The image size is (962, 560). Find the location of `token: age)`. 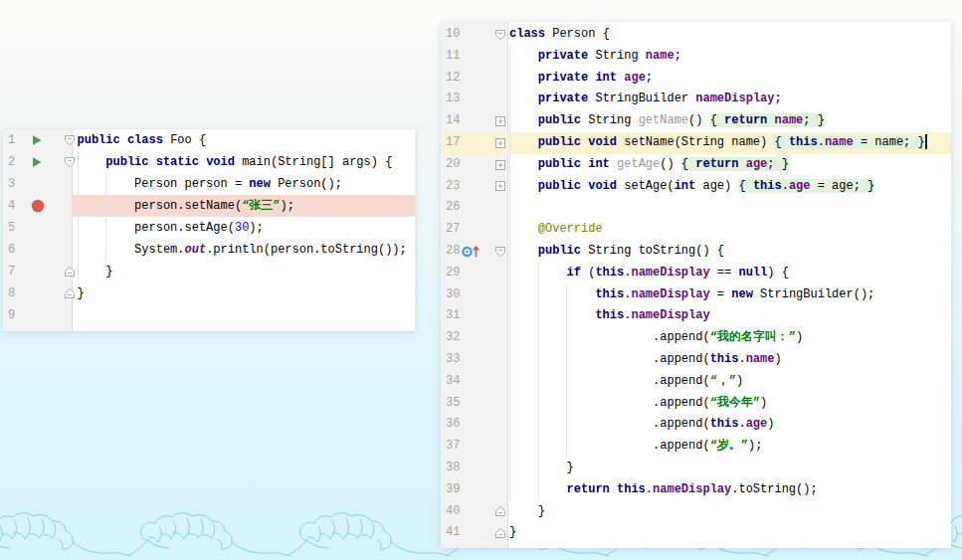

token: age) is located at coordinates (716, 186).